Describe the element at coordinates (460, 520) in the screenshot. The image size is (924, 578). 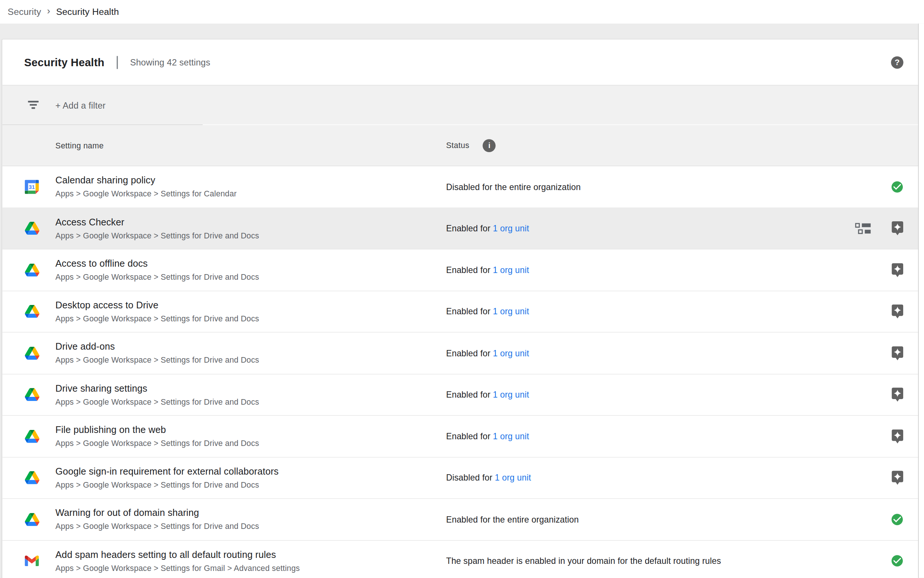
I see `table-row: Warning for out of domain sharing Apps >…` at that location.